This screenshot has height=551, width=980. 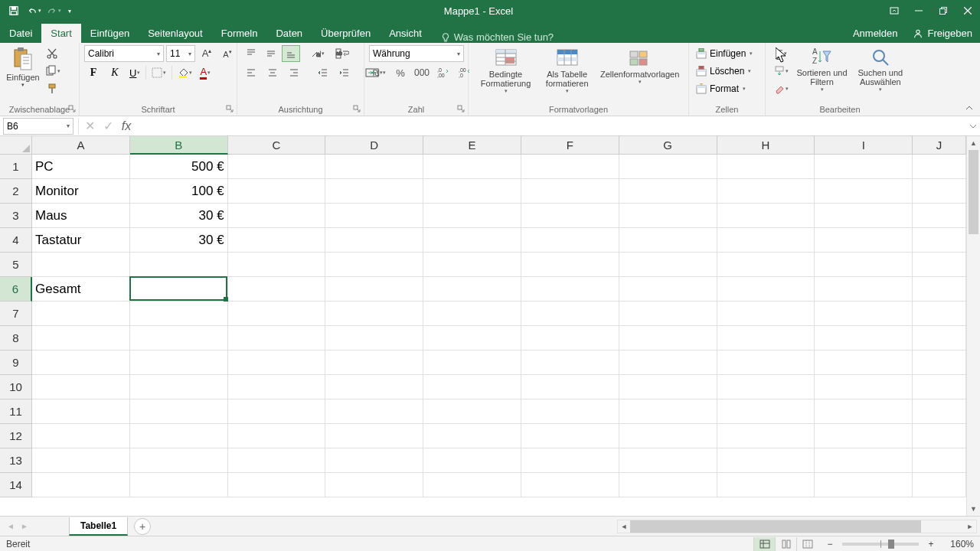 I want to click on cell-D1, so click(x=374, y=167).